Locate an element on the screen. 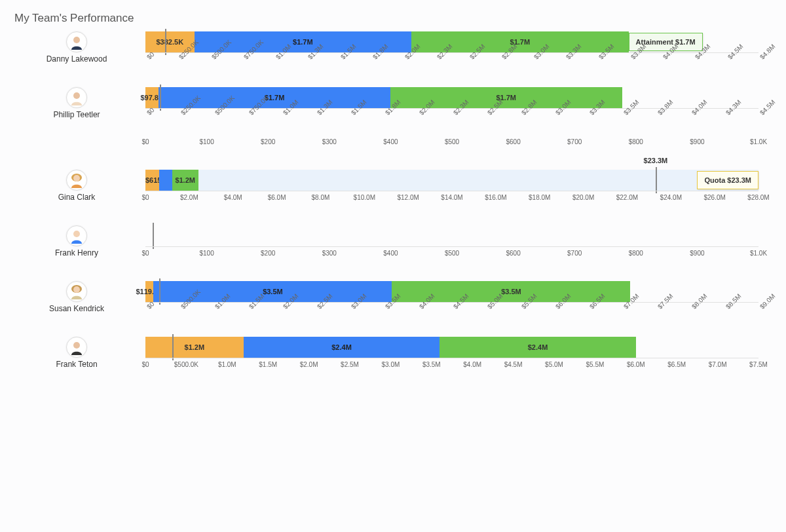  axis-tick: $6.5M is located at coordinates (677, 364).